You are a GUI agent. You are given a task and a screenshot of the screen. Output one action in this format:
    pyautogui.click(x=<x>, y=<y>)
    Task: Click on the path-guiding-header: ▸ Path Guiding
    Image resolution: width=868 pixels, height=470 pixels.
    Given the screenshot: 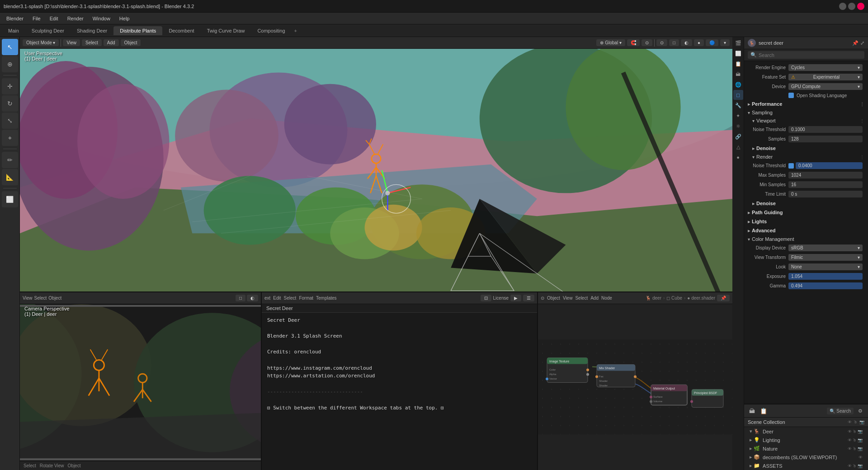 What is the action you would take?
    pyautogui.click(x=806, y=212)
    